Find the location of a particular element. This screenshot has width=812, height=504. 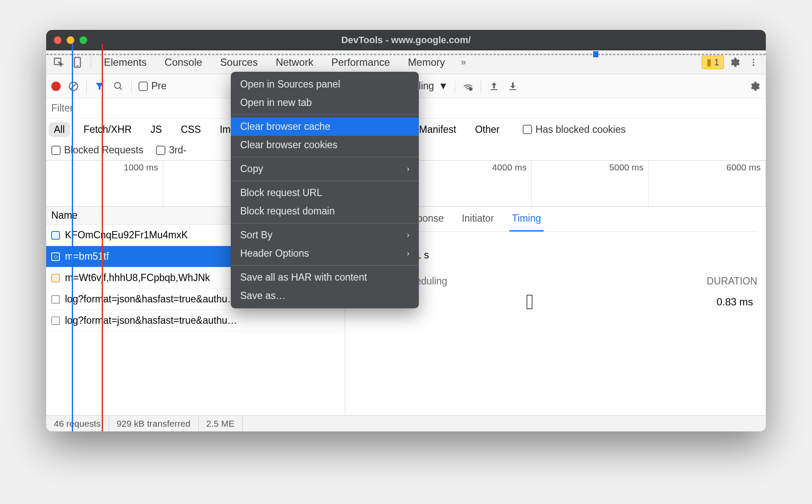

download-har-icon is located at coordinates (513, 86).